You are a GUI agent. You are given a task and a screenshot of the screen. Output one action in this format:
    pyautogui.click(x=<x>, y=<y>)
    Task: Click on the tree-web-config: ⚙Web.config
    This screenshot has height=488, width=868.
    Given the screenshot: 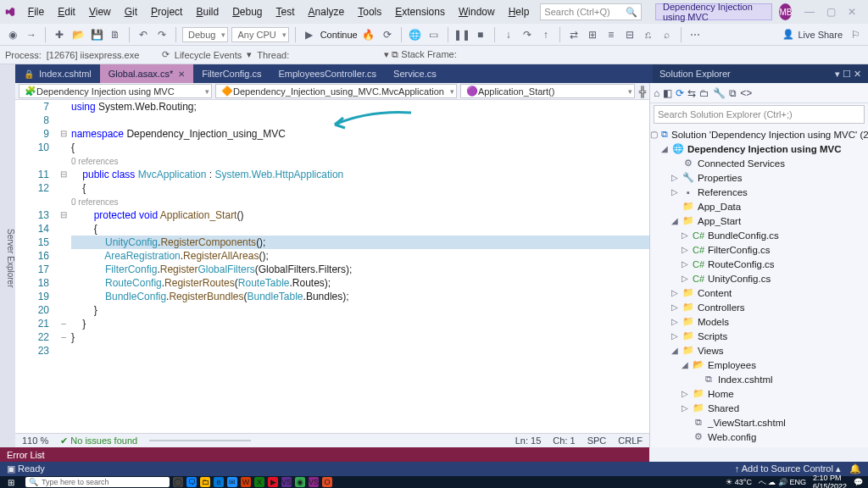 What is the action you would take?
    pyautogui.click(x=760, y=437)
    